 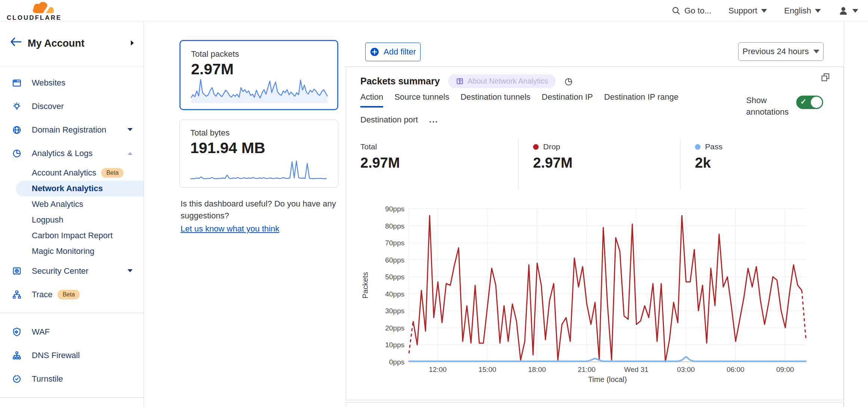 What do you see at coordinates (502, 81) in the screenshot?
I see `about-network-analytics-badge: About Network Analytics` at bounding box center [502, 81].